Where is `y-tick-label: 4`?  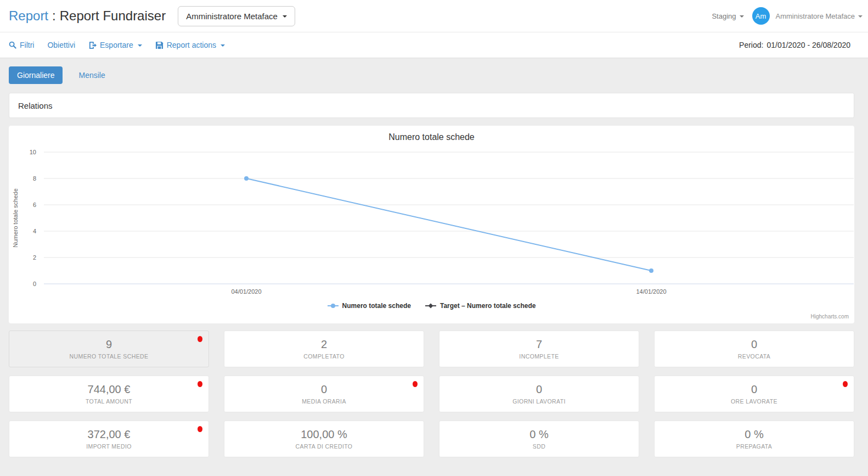
y-tick-label: 4 is located at coordinates (35, 231).